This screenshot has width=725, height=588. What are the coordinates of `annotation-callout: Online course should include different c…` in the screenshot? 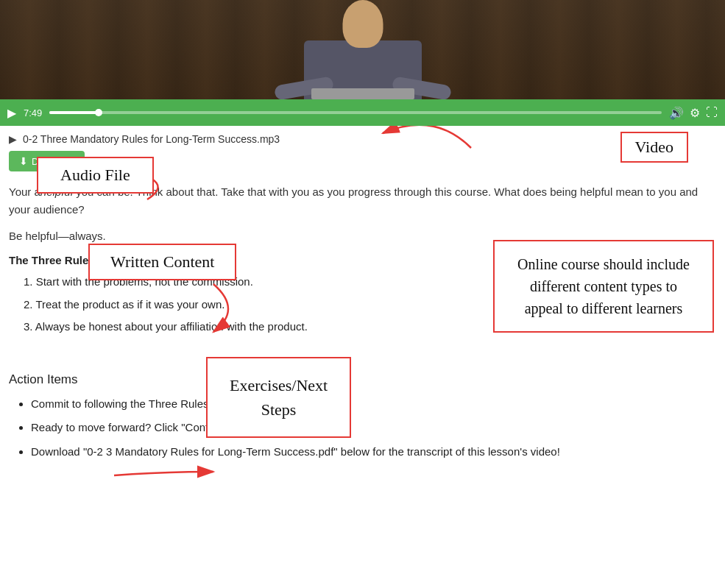 It's located at (604, 286).